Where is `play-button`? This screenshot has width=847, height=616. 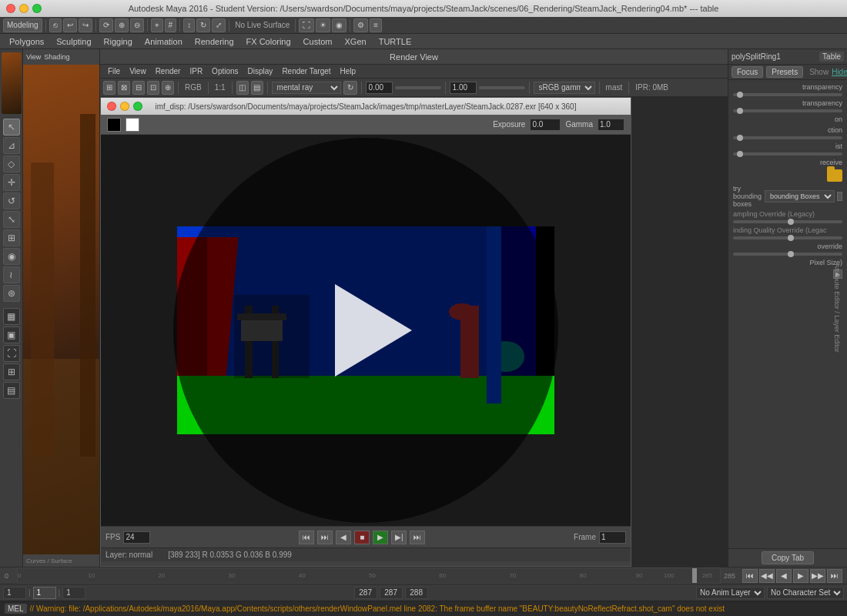 play-button is located at coordinates (373, 330).